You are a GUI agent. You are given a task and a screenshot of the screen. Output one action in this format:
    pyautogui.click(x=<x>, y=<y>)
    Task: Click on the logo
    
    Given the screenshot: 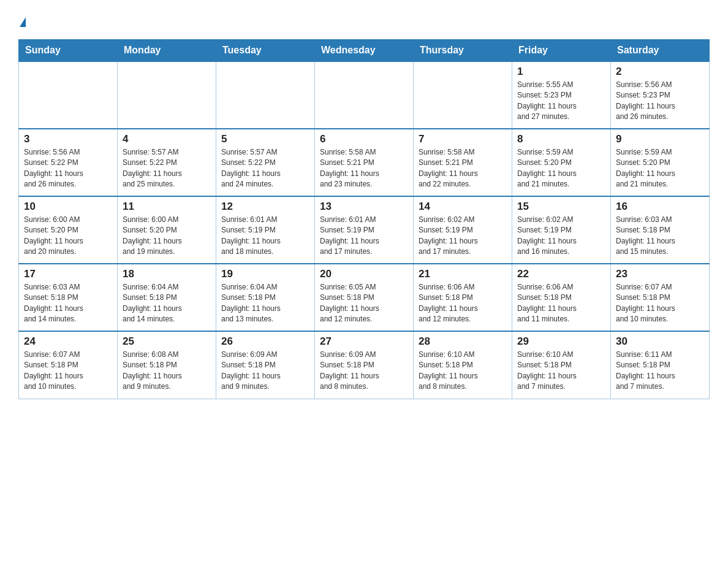 What is the action you would take?
    pyautogui.click(x=22, y=23)
    